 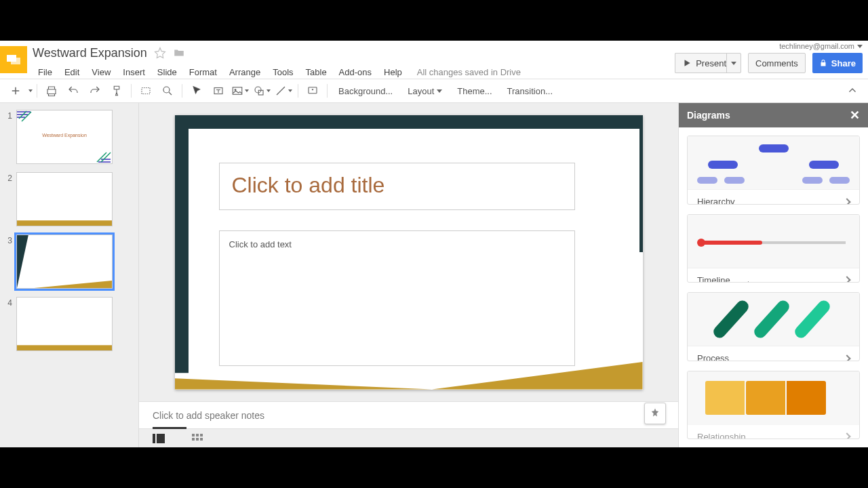 What do you see at coordinates (713, 357) in the screenshot?
I see `card-label: Process` at bounding box center [713, 357].